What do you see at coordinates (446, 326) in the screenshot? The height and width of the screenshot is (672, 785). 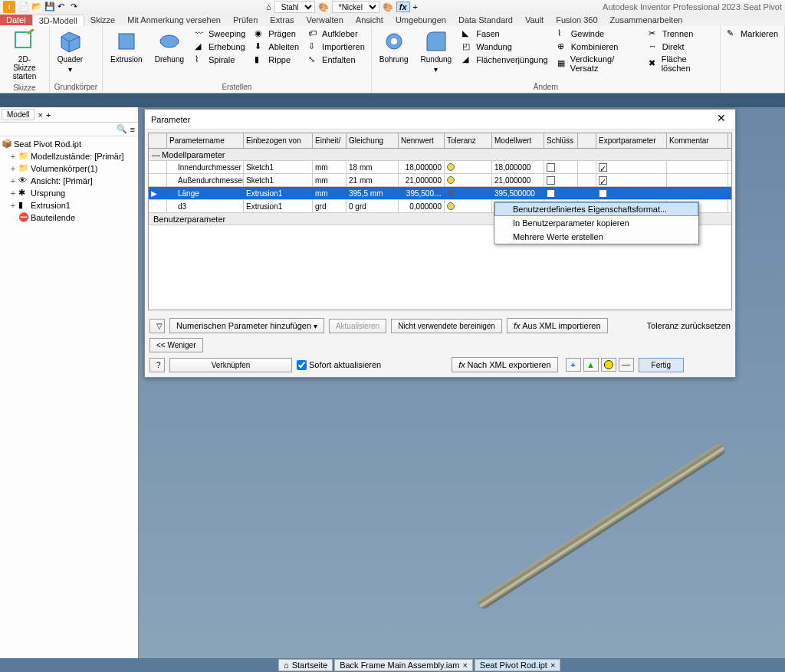 I see `purge-unused-button: Nicht verwendete bereinigen` at bounding box center [446, 326].